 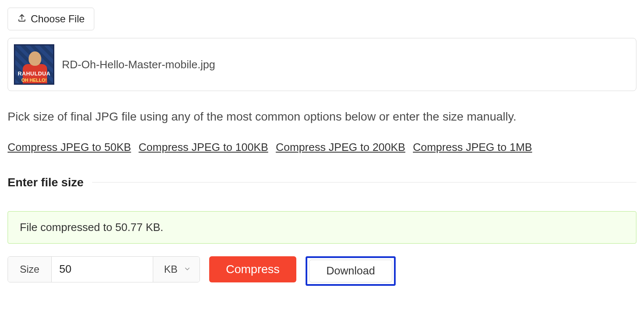 What do you see at coordinates (322, 183) in the screenshot?
I see `enter-file-size-heading: Enter file size` at bounding box center [322, 183].